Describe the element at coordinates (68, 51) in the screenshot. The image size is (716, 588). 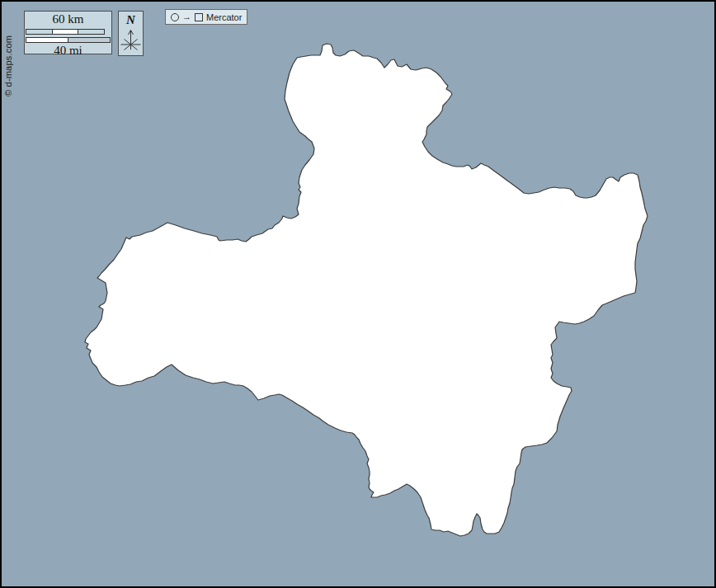
I see `scale-mi-label: 40 mi` at that location.